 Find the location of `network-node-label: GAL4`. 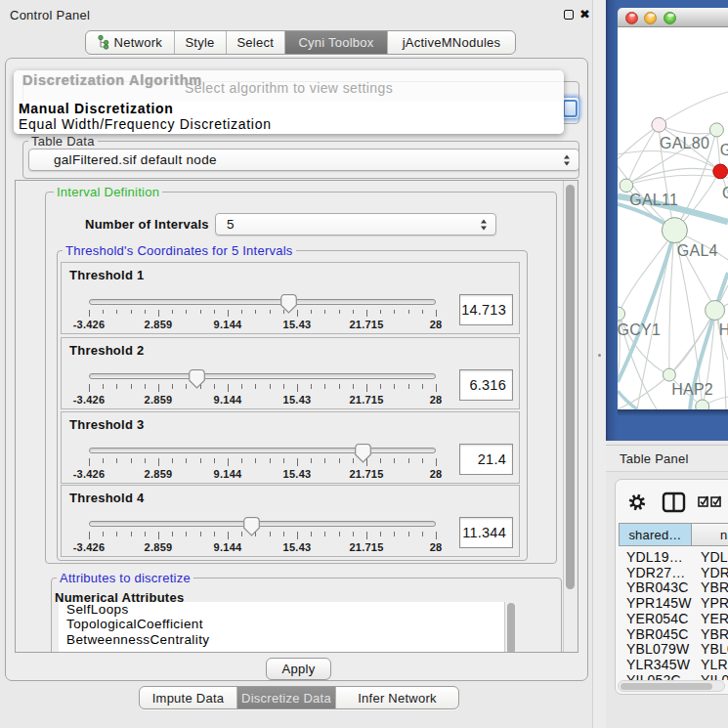

network-node-label: GAL4 is located at coordinates (698, 250).